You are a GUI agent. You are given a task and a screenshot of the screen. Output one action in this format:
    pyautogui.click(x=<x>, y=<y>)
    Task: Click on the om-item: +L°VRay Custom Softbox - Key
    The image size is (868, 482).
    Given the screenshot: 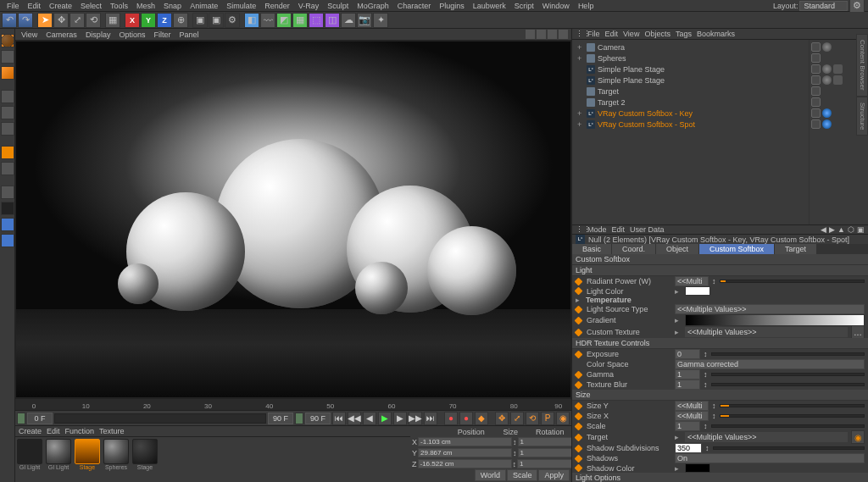 What is the action you would take?
    pyautogui.click(x=690, y=114)
    